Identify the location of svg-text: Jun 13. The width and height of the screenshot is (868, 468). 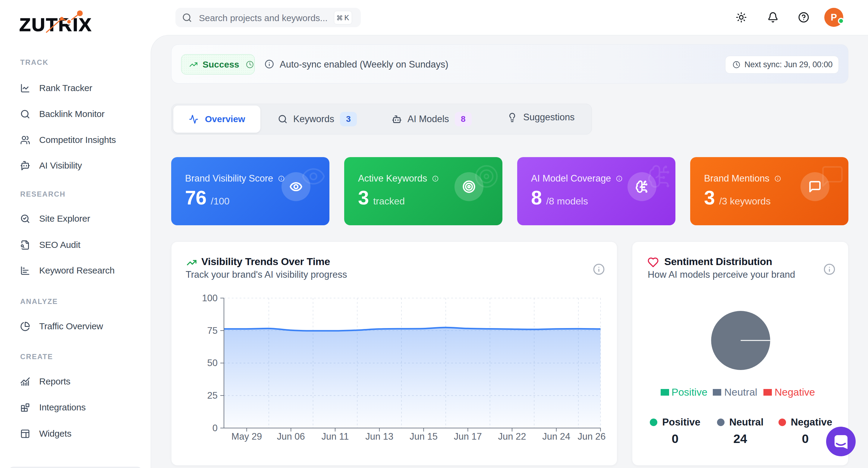
(379, 436).